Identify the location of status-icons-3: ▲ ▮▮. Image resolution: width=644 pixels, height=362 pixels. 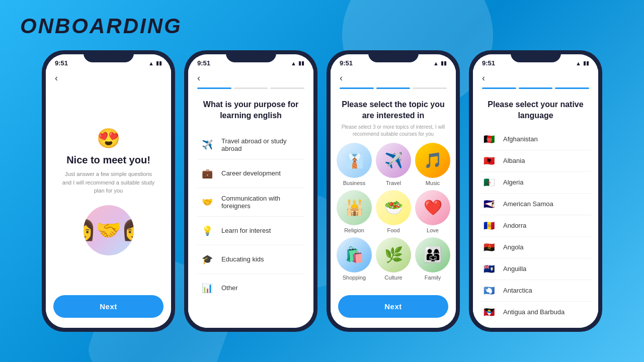
(440, 63).